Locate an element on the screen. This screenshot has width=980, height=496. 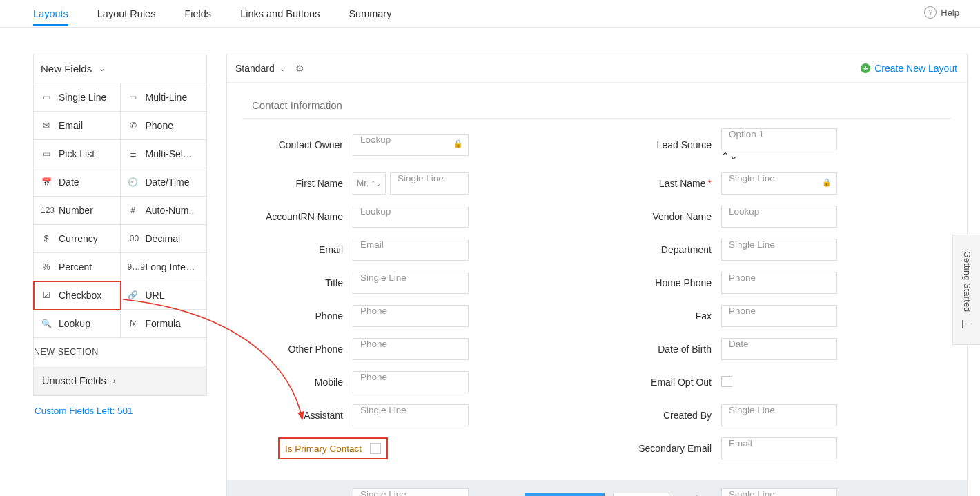
field-type-autonumber: #Auto-Num.. is located at coordinates (164, 211).